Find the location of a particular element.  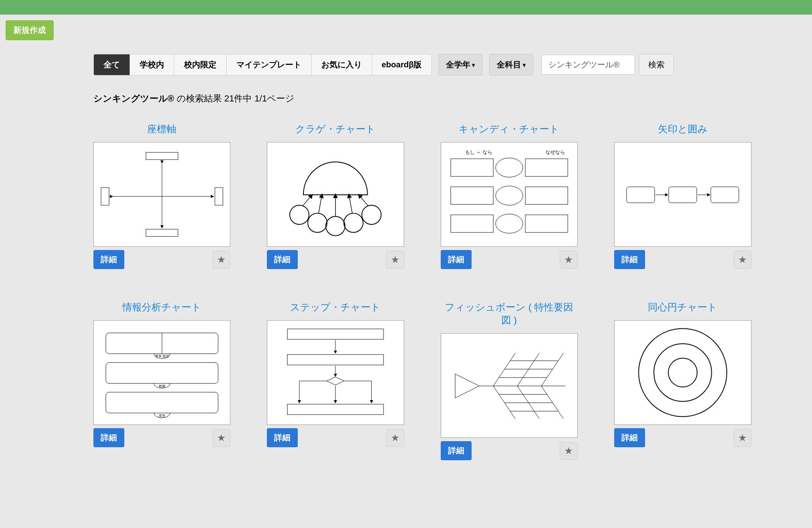

tab-all: 全て is located at coordinates (112, 65).